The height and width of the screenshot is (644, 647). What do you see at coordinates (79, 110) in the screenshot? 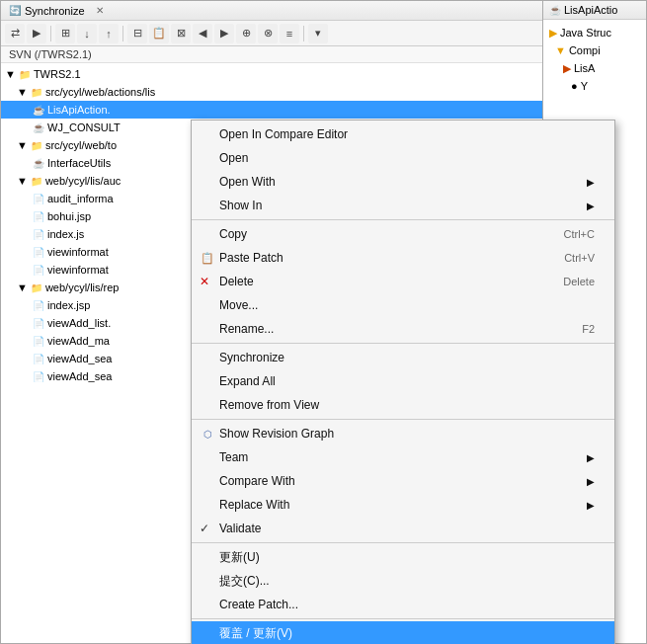
I see `lisapi-label: LisApiAction.` at bounding box center [79, 110].